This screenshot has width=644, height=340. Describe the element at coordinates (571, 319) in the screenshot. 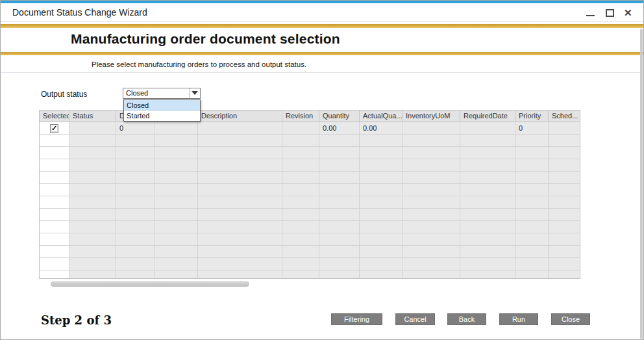

I see `close-wizard-button: Close` at that location.